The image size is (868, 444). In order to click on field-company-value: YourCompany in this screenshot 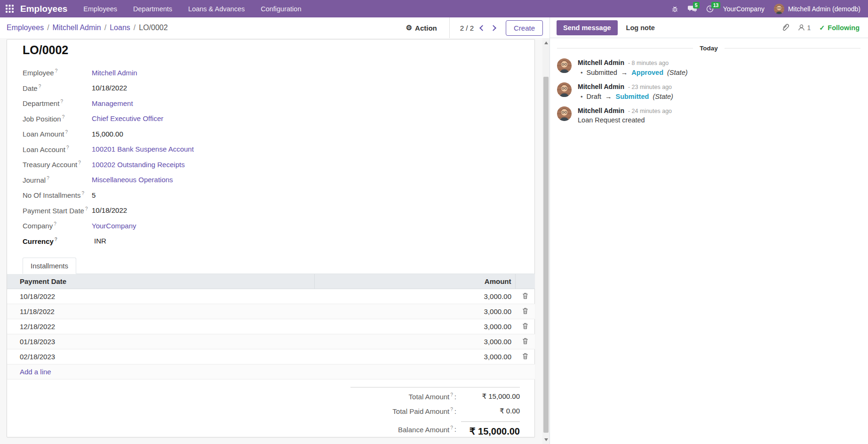, I will do `click(114, 226)`.